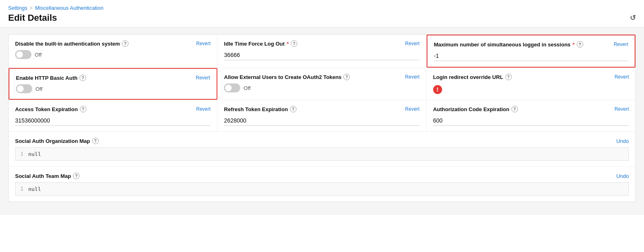 This screenshot has width=644, height=252. What do you see at coordinates (328, 154) in the screenshot?
I see `social-auth-org-map-value: null` at bounding box center [328, 154].